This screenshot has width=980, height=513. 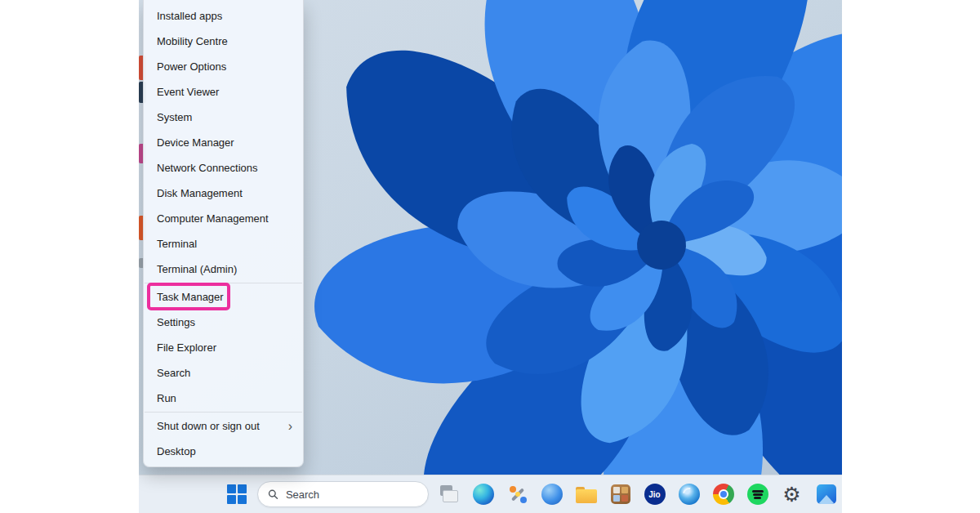 What do you see at coordinates (224, 451) in the screenshot?
I see `menu-item-desktop: Desktop` at bounding box center [224, 451].